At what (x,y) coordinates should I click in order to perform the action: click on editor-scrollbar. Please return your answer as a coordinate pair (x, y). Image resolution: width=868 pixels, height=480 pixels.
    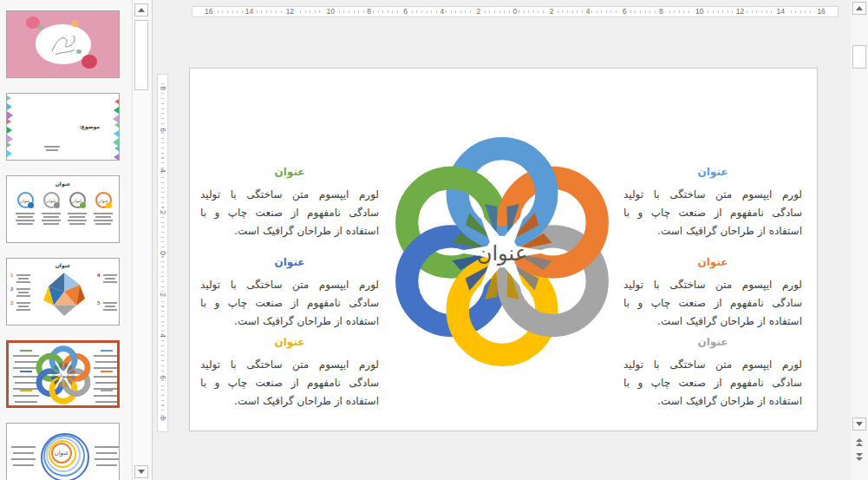
    Looking at the image, I should click on (859, 240).